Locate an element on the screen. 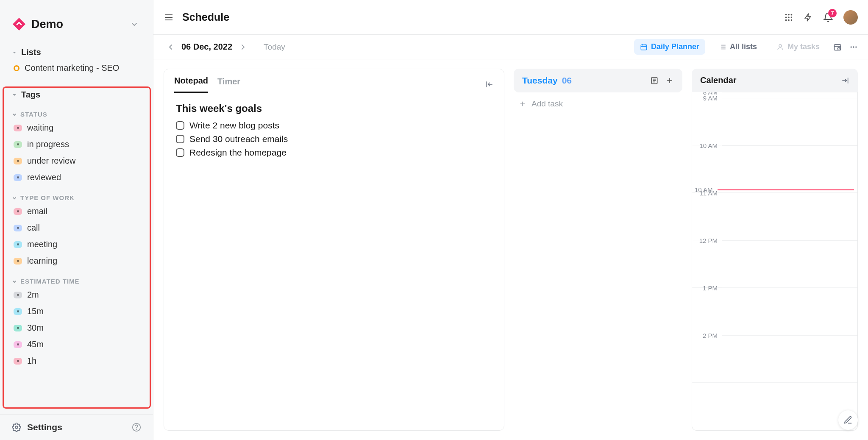 The image size is (868, 440). tab-timer: Timer is located at coordinates (229, 85).